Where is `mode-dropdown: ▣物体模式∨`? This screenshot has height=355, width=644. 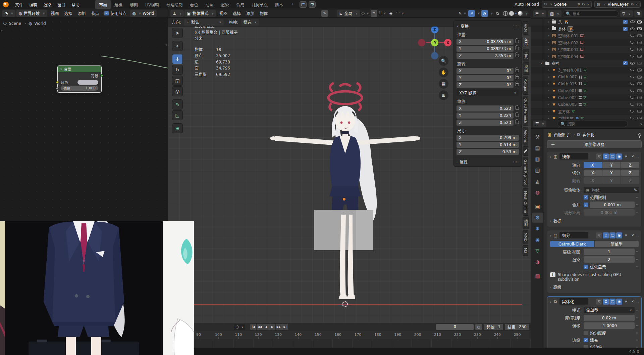 mode-dropdown: ▣物体模式∨ is located at coordinates (200, 13).